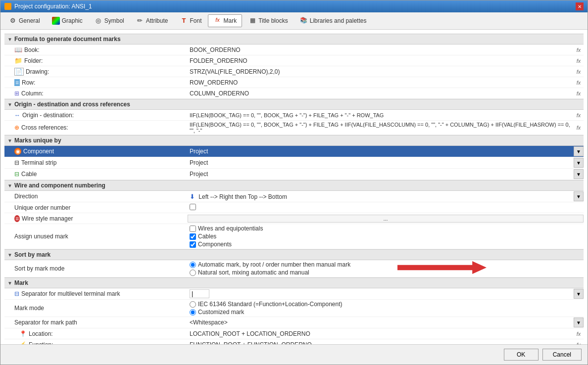 The image size is (588, 365). I want to click on section-formula-label: Formula to generate document marks, so click(67, 39).